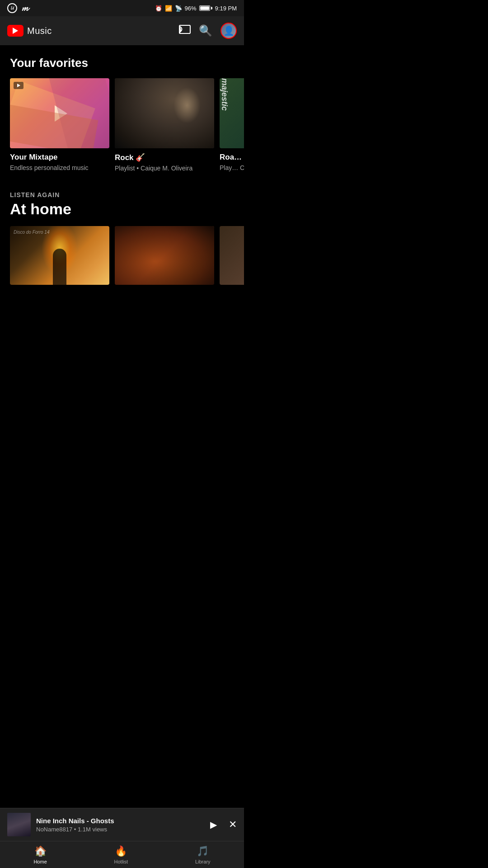 The height and width of the screenshot is (868, 488). I want to click on favorites-title: Your favorites, so click(122, 63).